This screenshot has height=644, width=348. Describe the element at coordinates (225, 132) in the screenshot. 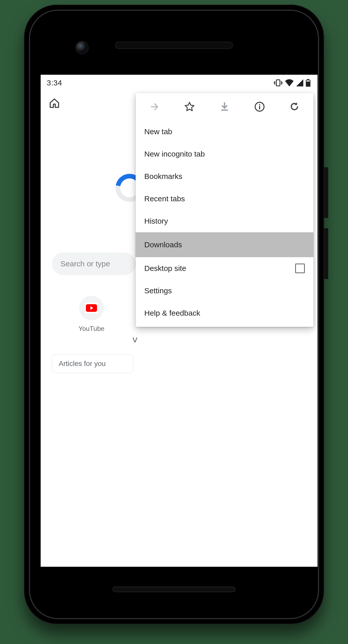

I see `menu-item-new-tab: New tab` at that location.